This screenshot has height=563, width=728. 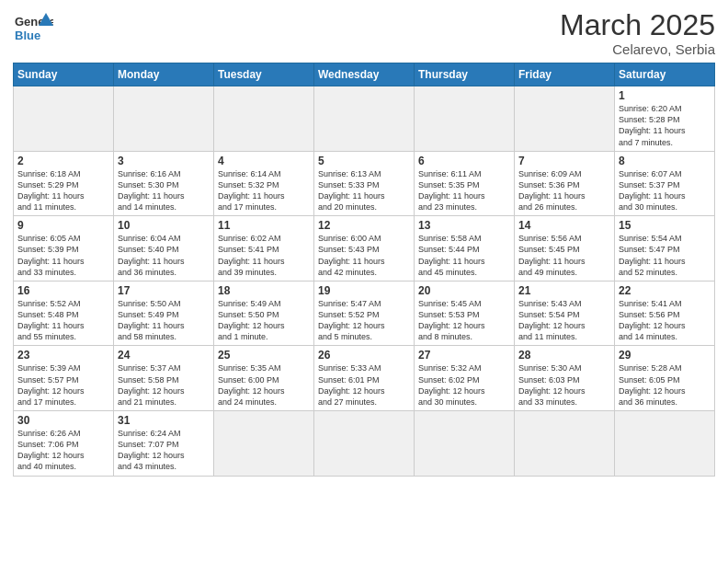 I want to click on day-info-3: Sunrise: 6:16 AMSunset: 5:30 PMDaylight:…, so click(x=164, y=191).